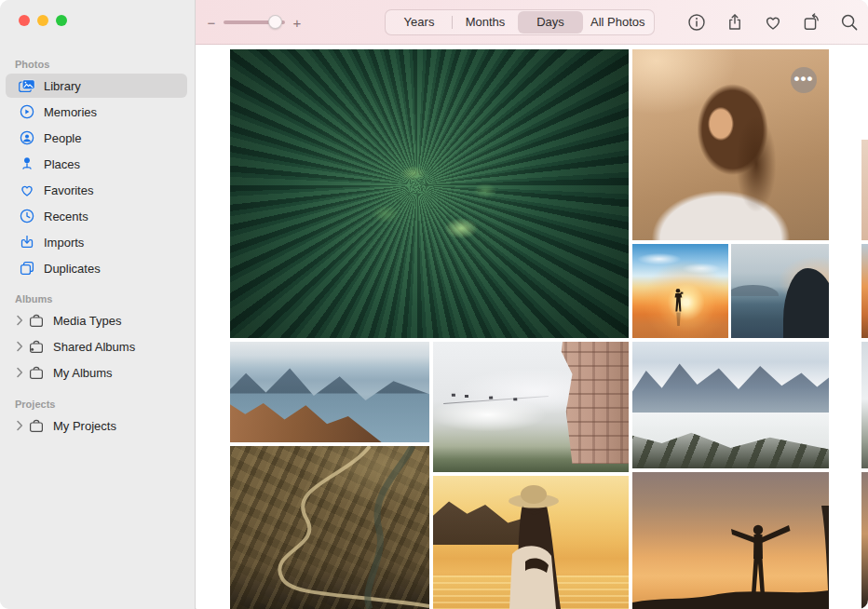  I want to click on favorite-icon, so click(773, 22).